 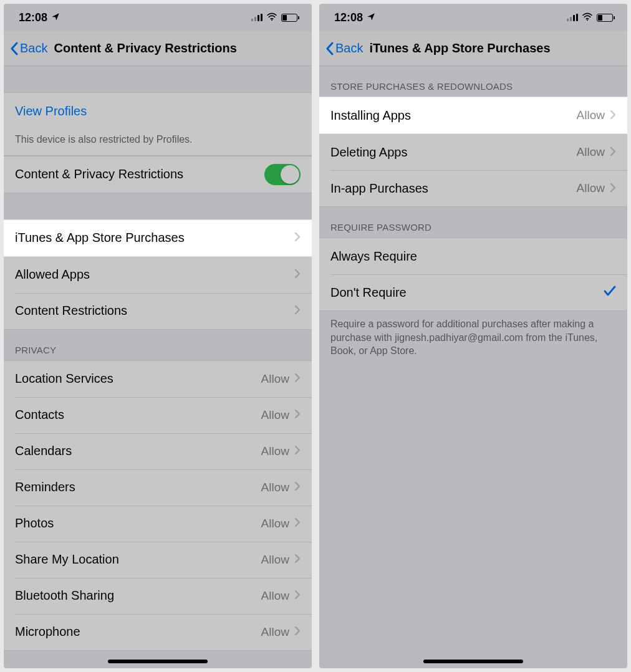 I want to click on inapp-label: In-app Purchases, so click(x=454, y=188).